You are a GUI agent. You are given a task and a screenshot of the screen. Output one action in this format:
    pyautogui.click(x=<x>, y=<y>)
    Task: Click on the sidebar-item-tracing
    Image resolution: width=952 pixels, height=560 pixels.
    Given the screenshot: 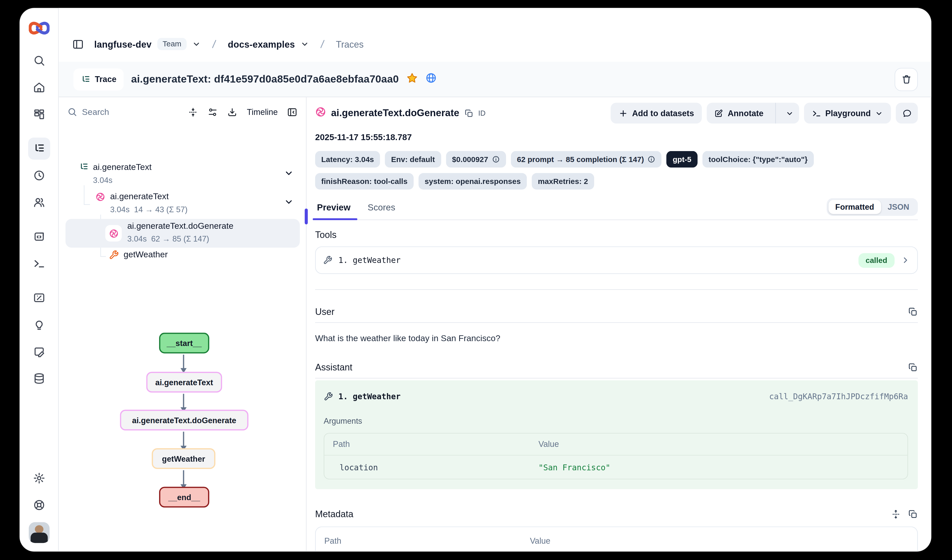 What is the action you would take?
    pyautogui.click(x=39, y=148)
    